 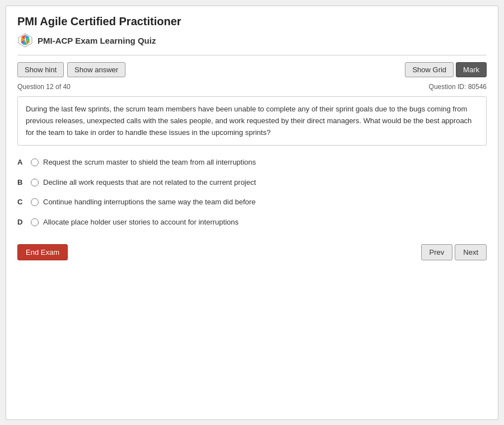 I want to click on subtitle-row: PMI-ACP Exam Learning Quiz, so click(x=252, y=44).